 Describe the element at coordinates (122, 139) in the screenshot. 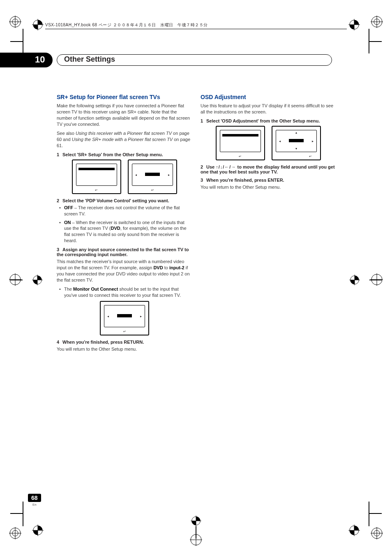

I see `text-italic: Using the SR+ mode with a Pioneer flat s…` at that location.